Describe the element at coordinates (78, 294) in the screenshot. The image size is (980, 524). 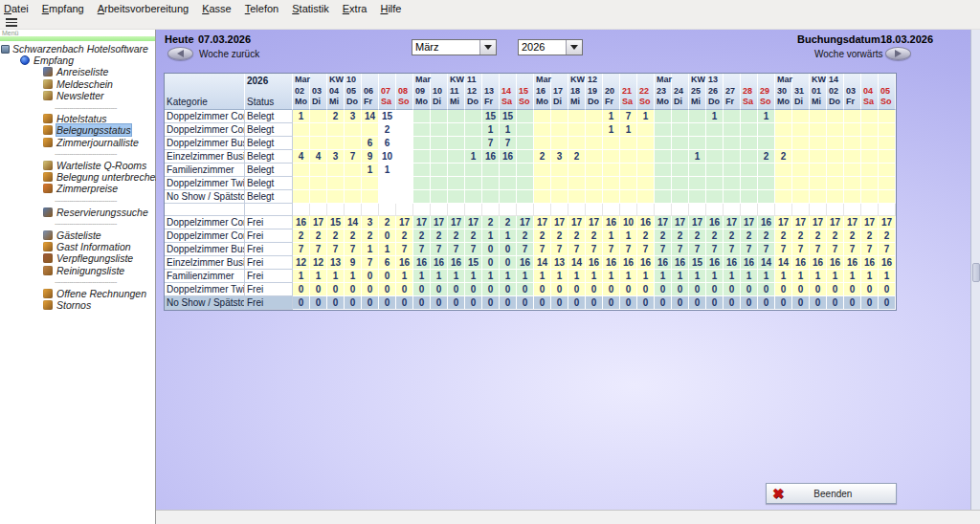
I see `sidebar-item-offene-rechnungen: Offene Rechnungen` at that location.